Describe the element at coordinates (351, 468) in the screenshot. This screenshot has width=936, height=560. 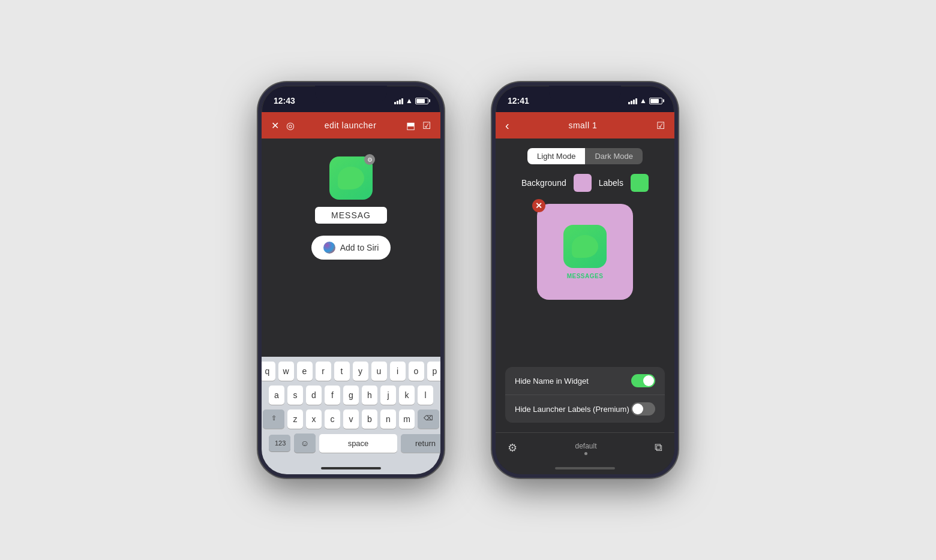
I see `home-indicator-left` at that location.